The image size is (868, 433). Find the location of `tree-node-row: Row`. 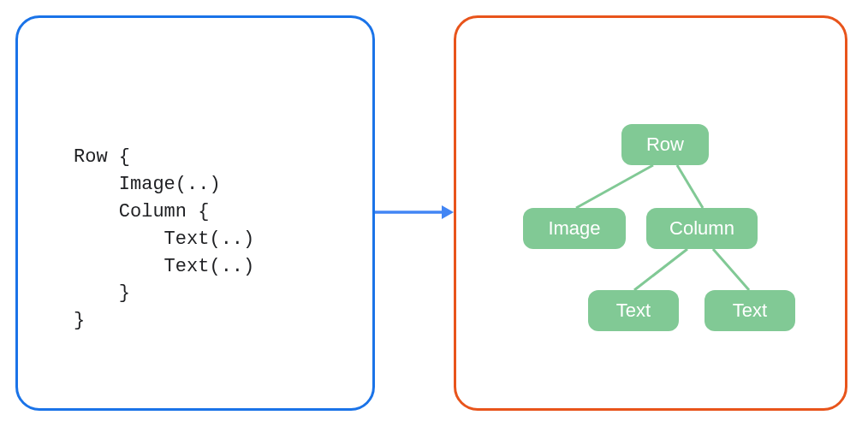

tree-node-row: Row is located at coordinates (665, 145).